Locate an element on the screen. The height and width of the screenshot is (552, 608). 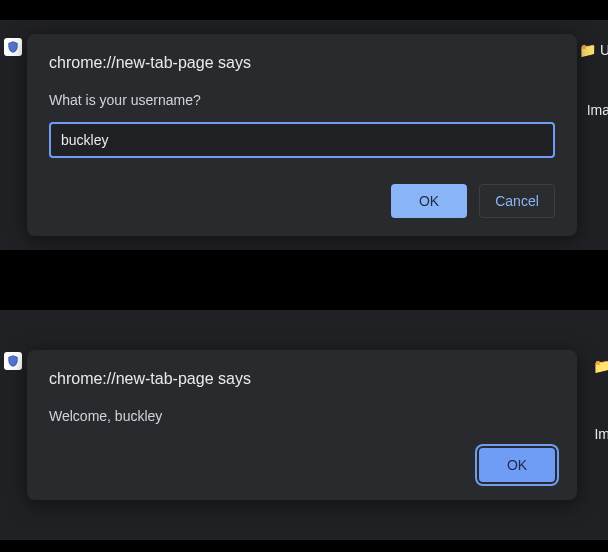
bookmark-partial-3: 📁 is located at coordinates (600, 366).